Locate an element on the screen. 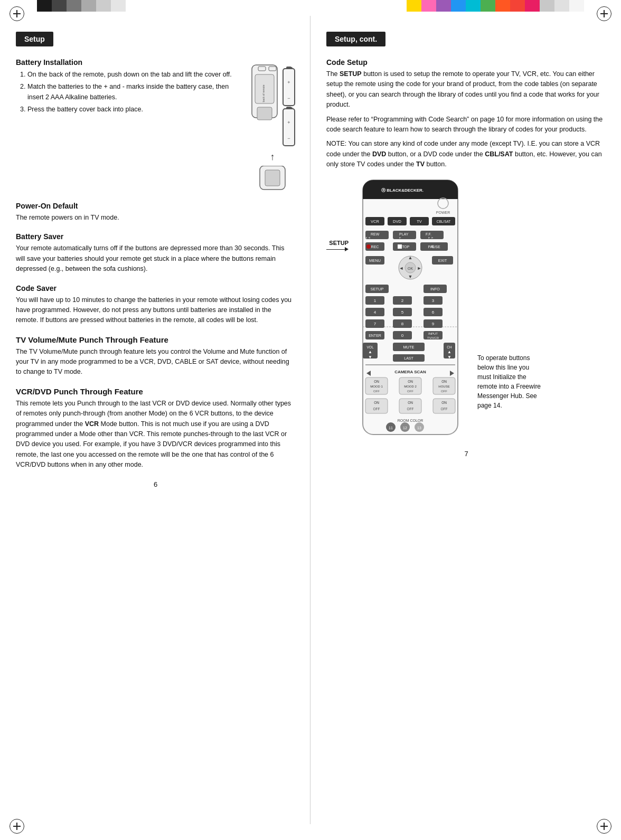 The height and width of the screenshot is (840, 621). setup-pointer-label: SETUP is located at coordinates (339, 243).